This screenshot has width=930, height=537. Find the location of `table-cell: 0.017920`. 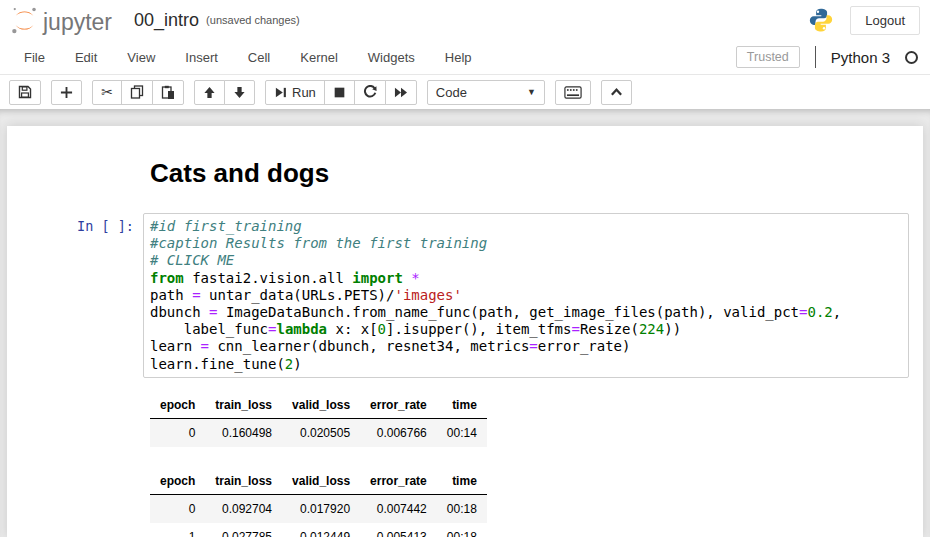

table-cell: 0.017920 is located at coordinates (321, 508).